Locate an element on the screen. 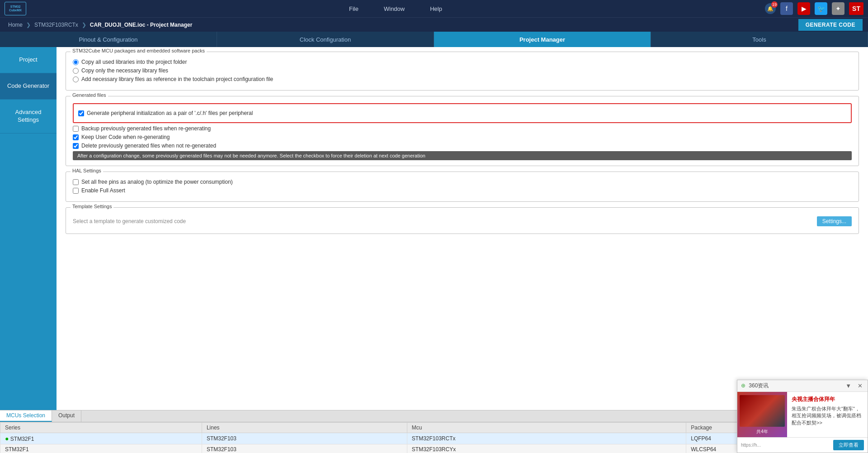  menu-window: Window is located at coordinates (394, 9).